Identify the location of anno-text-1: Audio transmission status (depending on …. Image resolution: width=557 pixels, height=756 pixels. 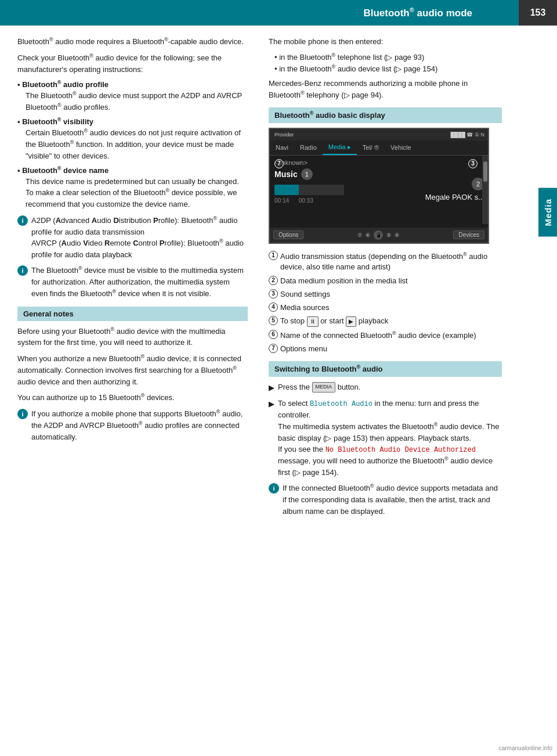
(391, 262).